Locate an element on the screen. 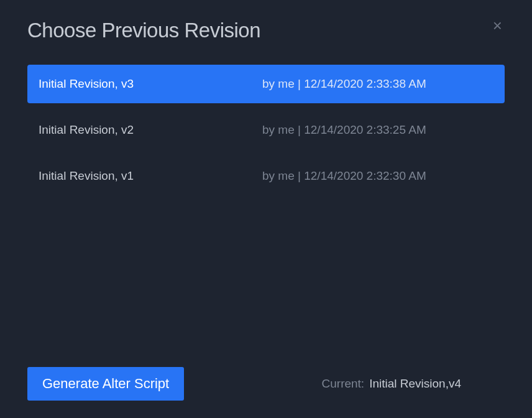 The height and width of the screenshot is (418, 532). revision-item: Initial Revision, v3 by me | 12/14/2020 … is located at coordinates (266, 84).